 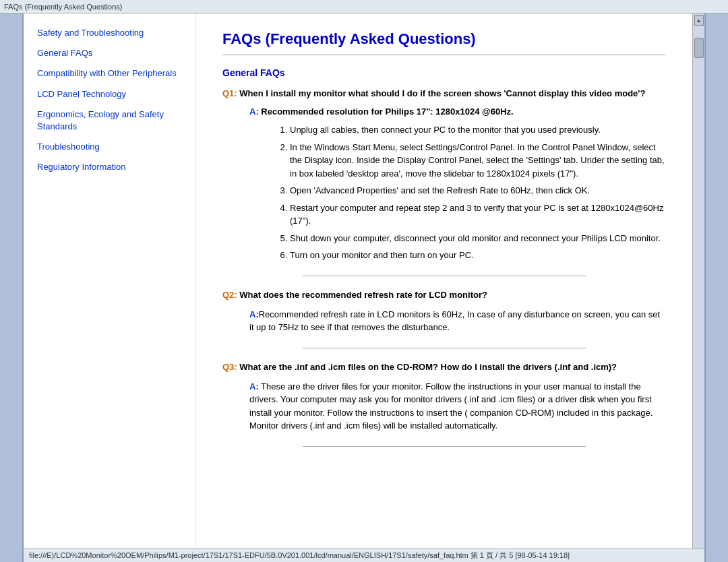 What do you see at coordinates (111, 121) in the screenshot?
I see `sidebar-link-ergonomics: Ergonomics, Ecology and Safety Standards` at bounding box center [111, 121].